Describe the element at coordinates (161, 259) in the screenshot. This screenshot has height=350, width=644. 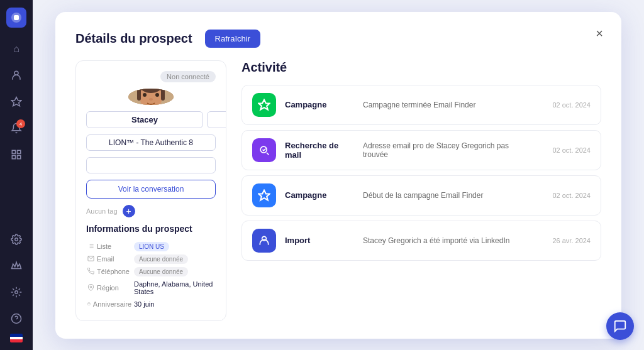
I see `email-value-badge: Aucune donnée` at that location.